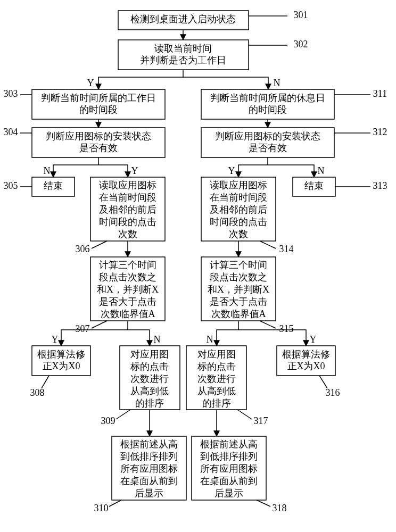  What do you see at coordinates (217, 403) in the screenshot?
I see `node-317-t4: 的排序` at bounding box center [217, 403].